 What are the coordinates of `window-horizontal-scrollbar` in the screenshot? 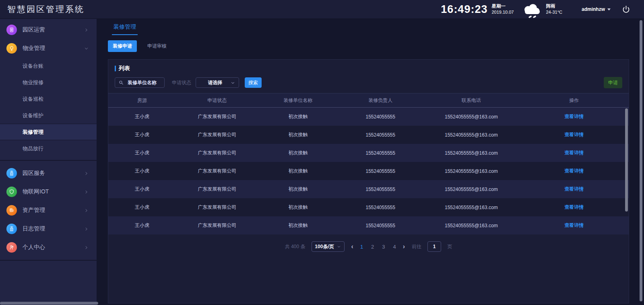 It's located at (49, 303).